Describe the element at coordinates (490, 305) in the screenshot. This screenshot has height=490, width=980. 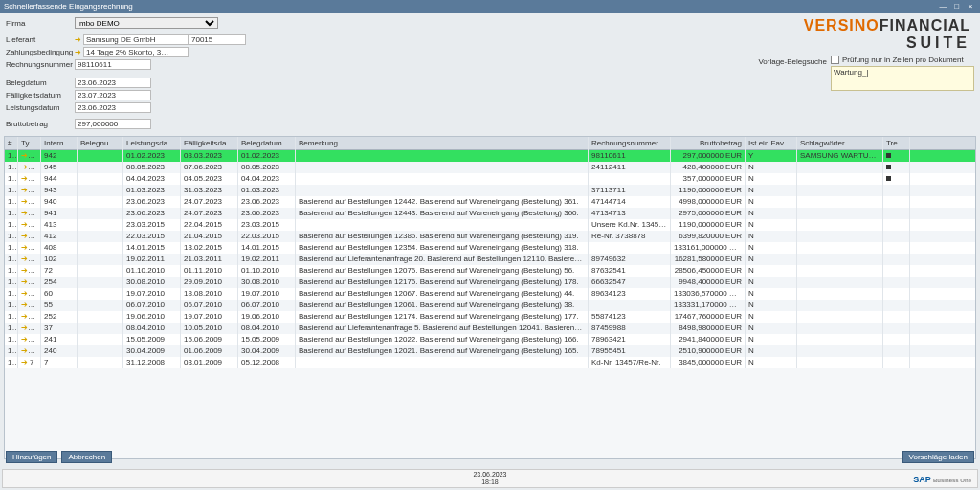
I see `table-row: 18➔555506.07.201006.07.201006.07.2010Bas…` at that location.